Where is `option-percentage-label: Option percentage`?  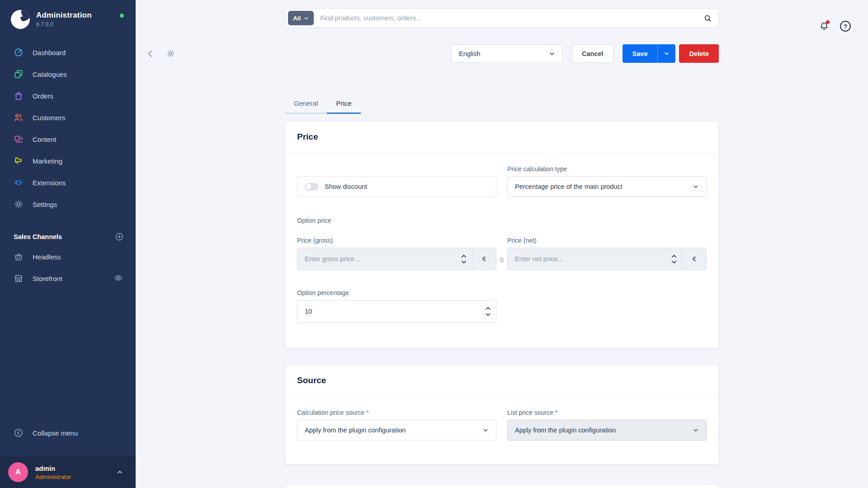
option-percentage-label: Option percentage is located at coordinates (397, 293).